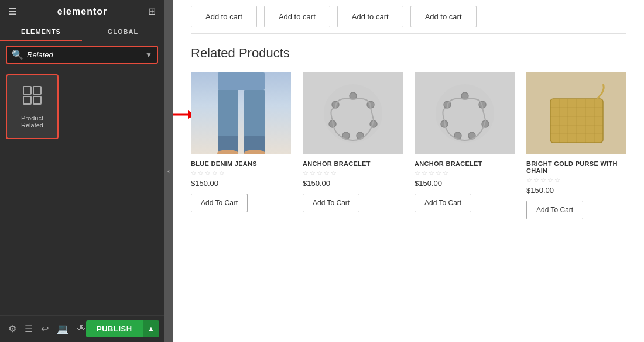  I want to click on product-stars-1: ☆☆☆☆☆, so click(241, 173).